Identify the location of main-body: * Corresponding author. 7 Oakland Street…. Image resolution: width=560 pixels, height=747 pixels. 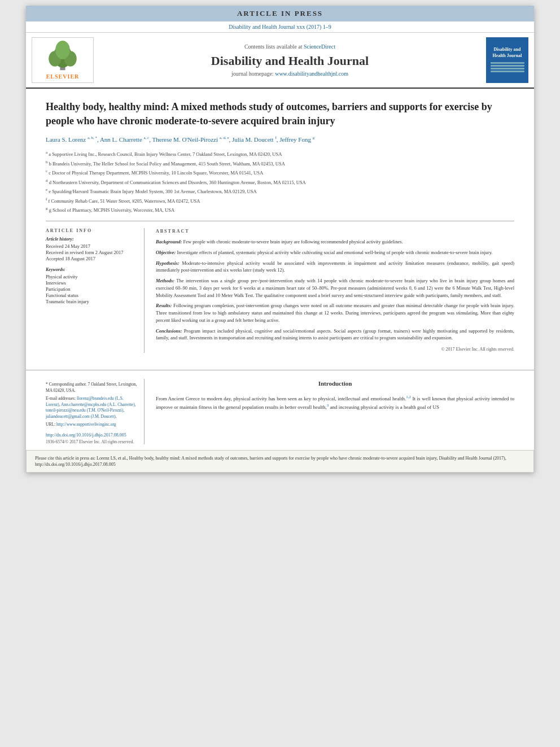
(280, 412).